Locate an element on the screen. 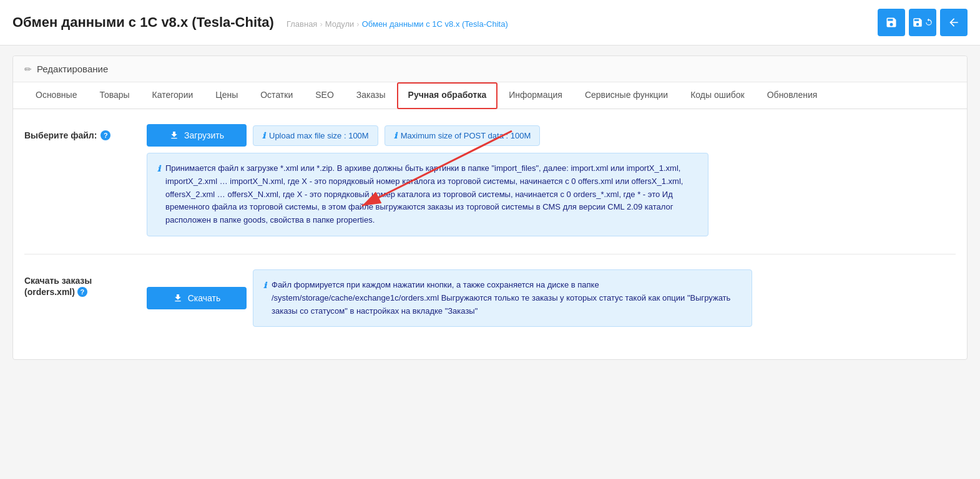 This screenshot has width=980, height=479. upload-label: Выберите файл: is located at coordinates (61, 135).